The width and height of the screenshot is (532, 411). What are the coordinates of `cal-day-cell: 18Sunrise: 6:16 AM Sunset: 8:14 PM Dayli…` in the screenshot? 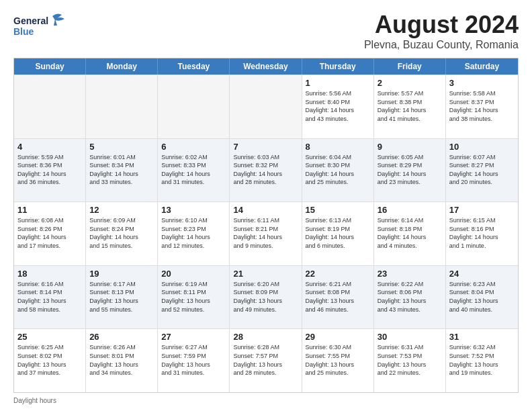 It's located at (50, 298).